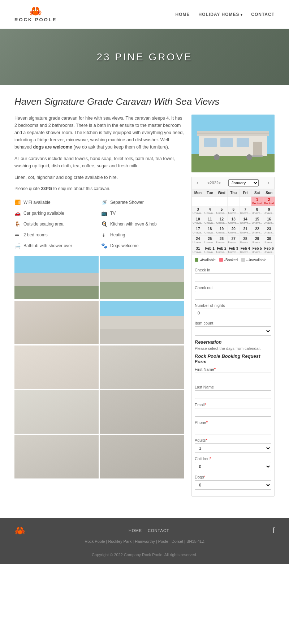  What do you see at coordinates (206, 405) in the screenshot?
I see `email-required: *` at bounding box center [206, 405].